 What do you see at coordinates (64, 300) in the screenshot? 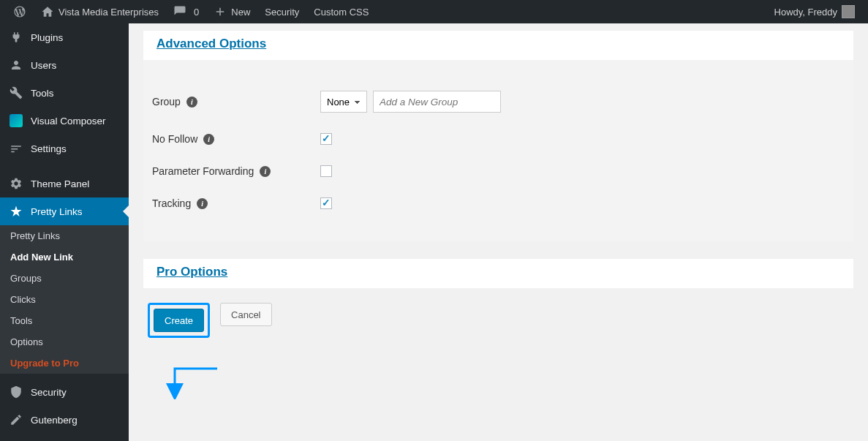
I see `submenu-item-clicks: Clicks` at bounding box center [64, 300].